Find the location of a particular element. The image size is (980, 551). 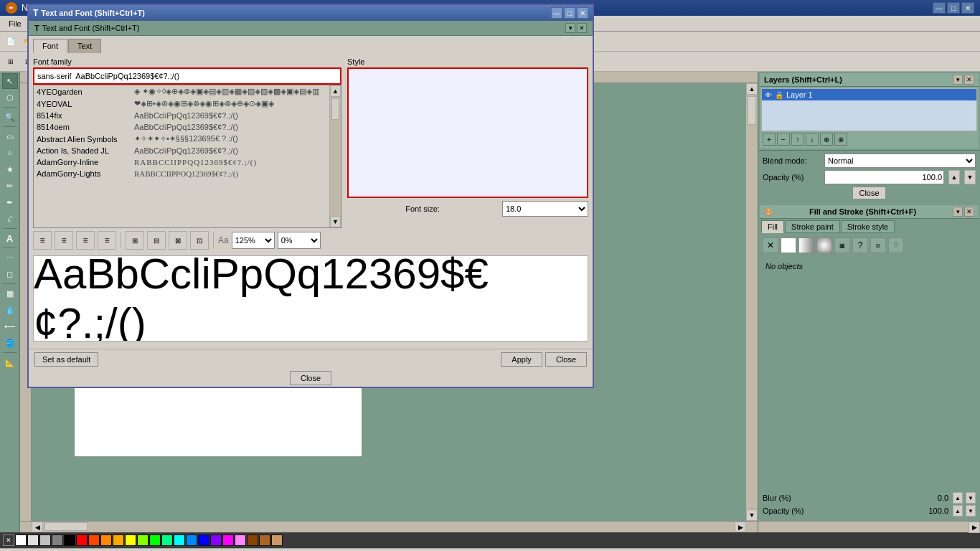

swatch-red is located at coordinates (82, 540).